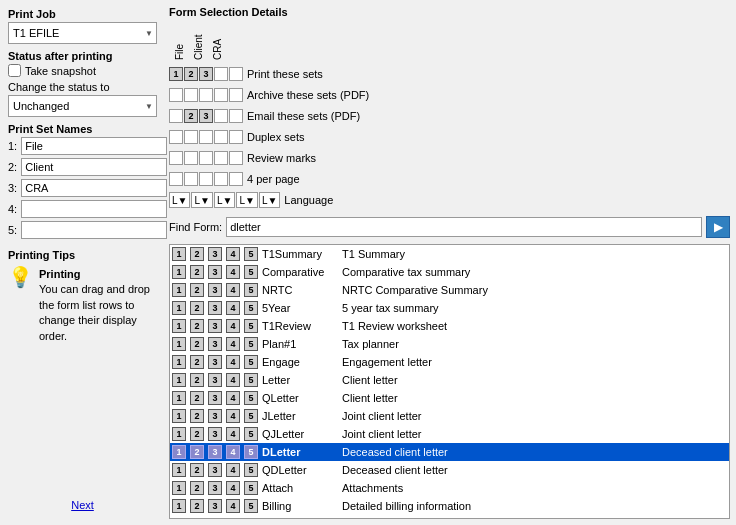 This screenshot has height=525, width=736. What do you see at coordinates (450, 254) in the screenshot?
I see `table-row: 12345T1SummaryT1 Summary` at bounding box center [450, 254].